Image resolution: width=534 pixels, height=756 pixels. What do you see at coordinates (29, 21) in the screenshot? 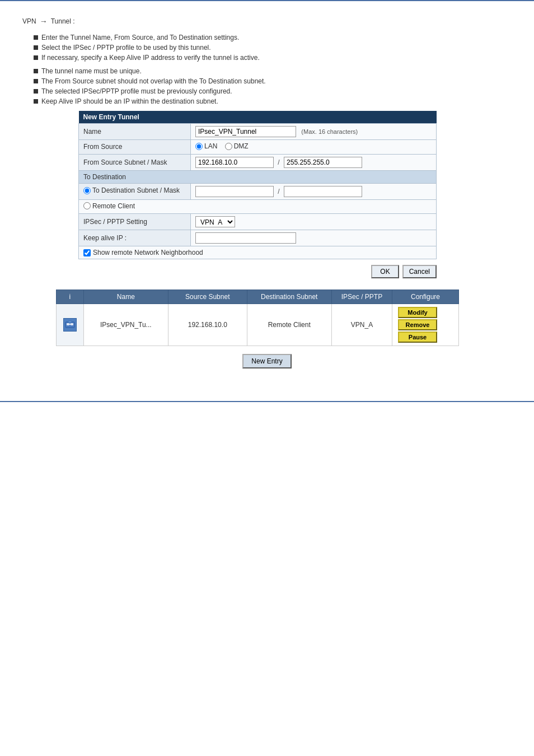
I see `nav-vpn: VPN` at bounding box center [29, 21].